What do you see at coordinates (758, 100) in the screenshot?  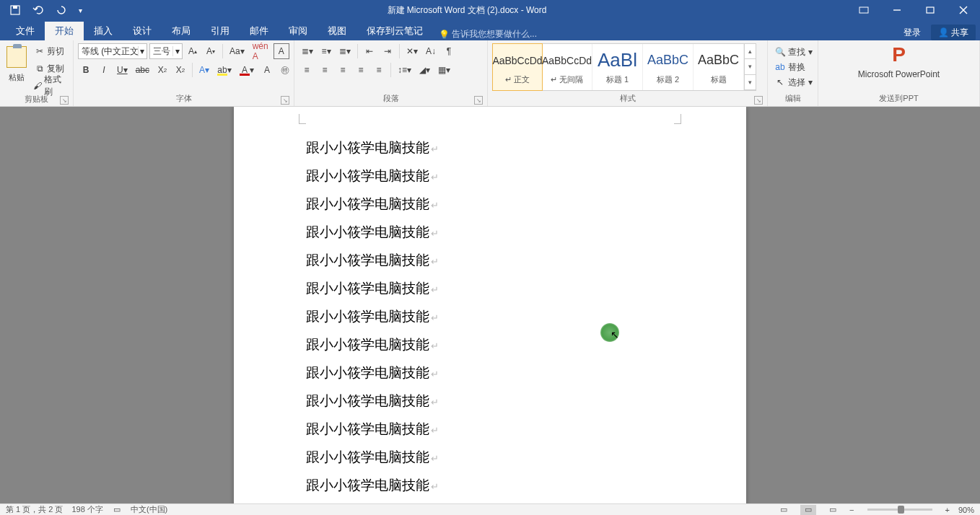 I see `styles-dialog-launcher-icon: ↘` at bounding box center [758, 100].